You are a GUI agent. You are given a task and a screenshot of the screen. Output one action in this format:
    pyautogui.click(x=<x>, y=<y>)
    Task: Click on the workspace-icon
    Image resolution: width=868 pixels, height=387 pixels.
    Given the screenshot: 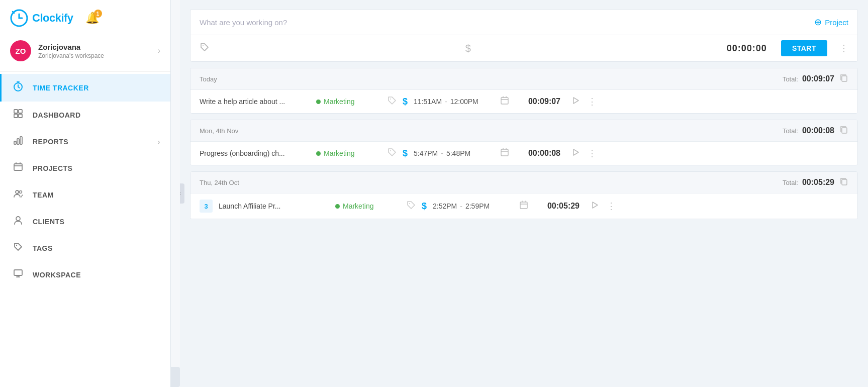 What is the action you would take?
    pyautogui.click(x=18, y=274)
    